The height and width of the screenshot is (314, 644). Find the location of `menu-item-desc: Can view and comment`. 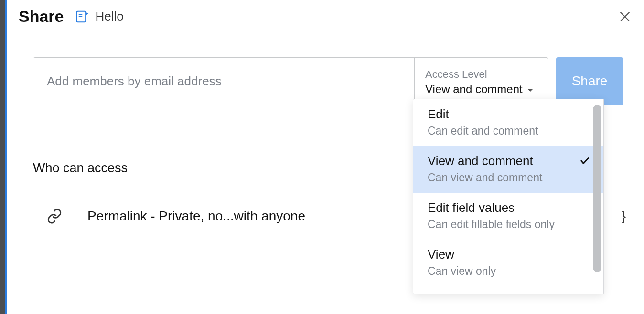

menu-item-desc: Can view and comment is located at coordinates (509, 178).